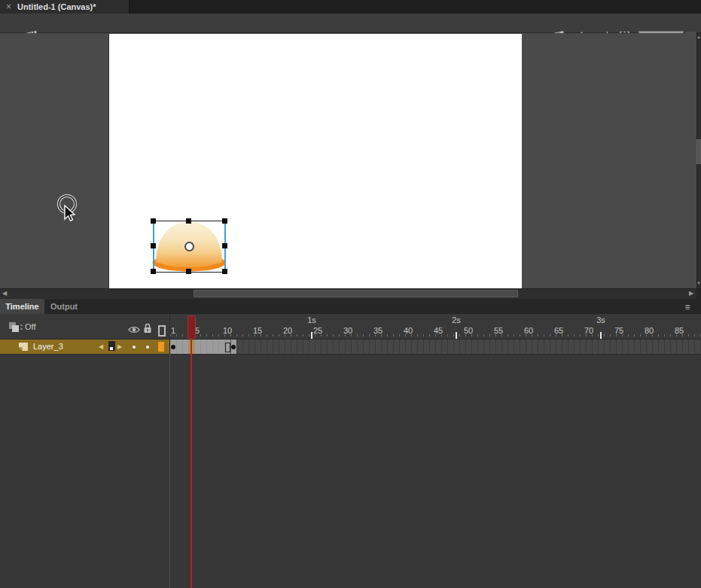 This screenshot has height=588, width=701. Describe the element at coordinates (227, 331) in the screenshot. I see `frame-number-10: 10` at that location.